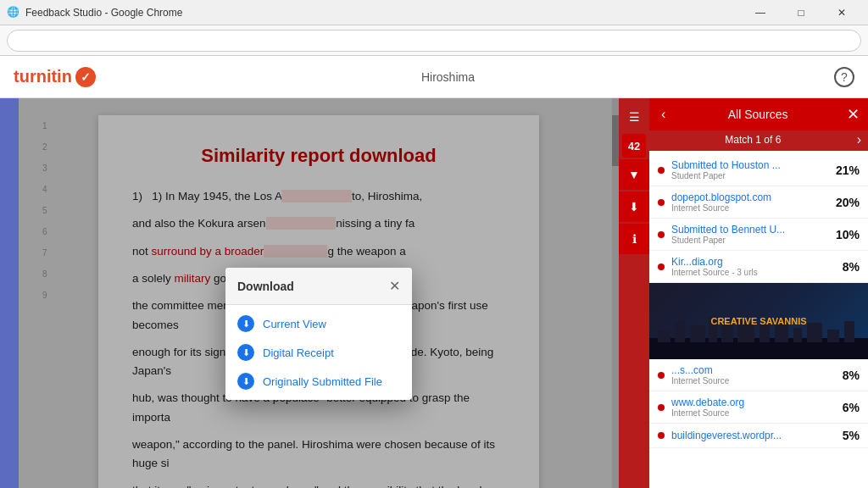 The height and width of the screenshot is (488, 868). I want to click on watermark-area: CREATIVE SAVANNIS, so click(759, 321).